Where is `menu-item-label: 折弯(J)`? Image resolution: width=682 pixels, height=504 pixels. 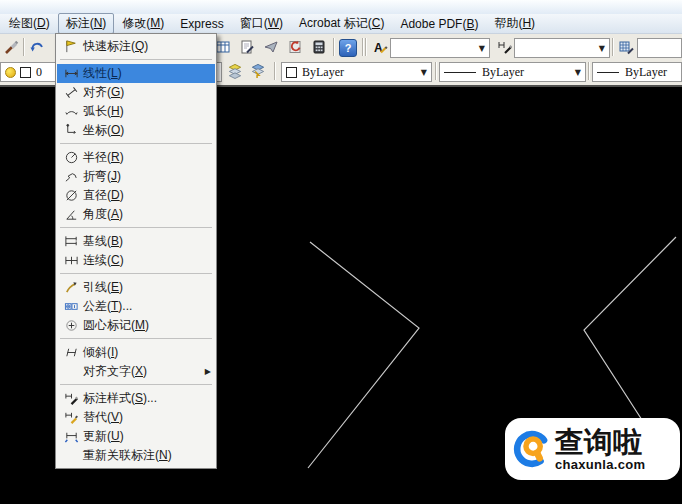
menu-item-label: 折弯(J) is located at coordinates (148, 176).